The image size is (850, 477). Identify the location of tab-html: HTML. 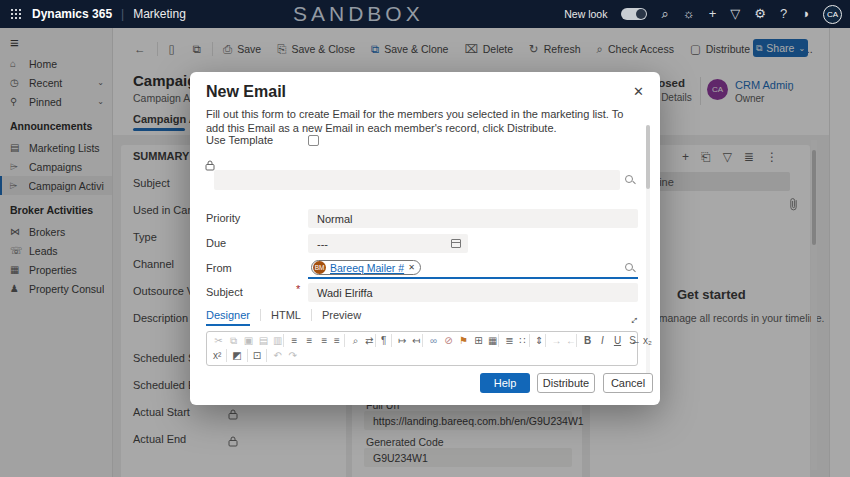
(286, 315).